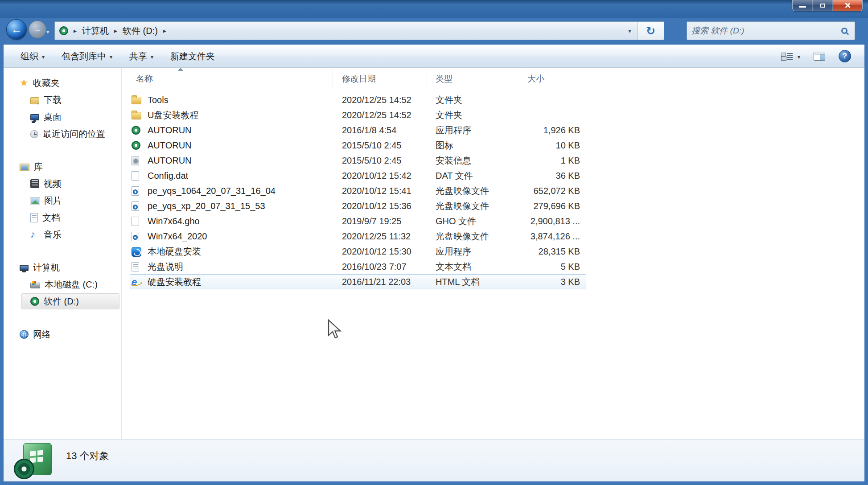  I want to click on table-row: AUTORUN2015/5/10 2:45图标10 KB, so click(493, 145).